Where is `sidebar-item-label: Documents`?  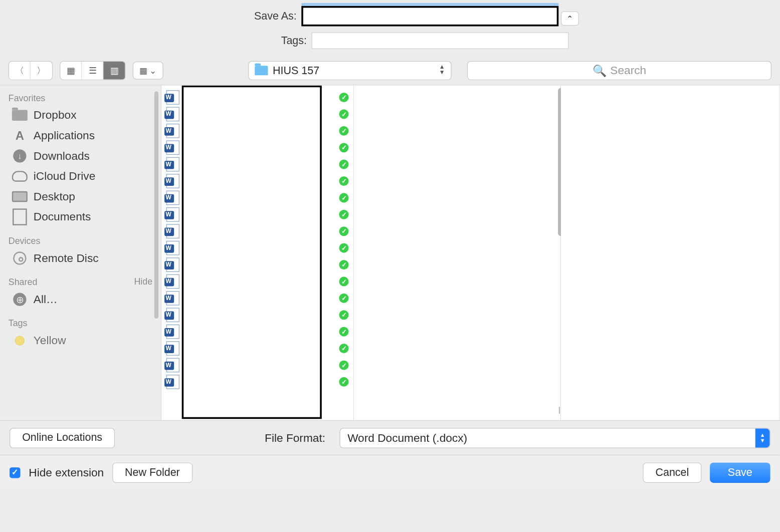
sidebar-item-label: Documents is located at coordinates (62, 217).